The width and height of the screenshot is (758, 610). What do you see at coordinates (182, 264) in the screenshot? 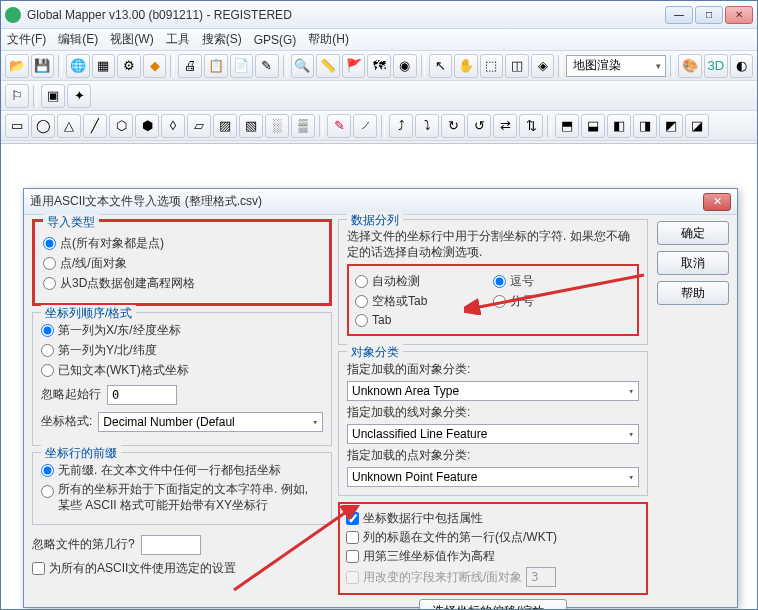
I see `radio-point-line-face: 点/线/面对象` at bounding box center [182, 264].